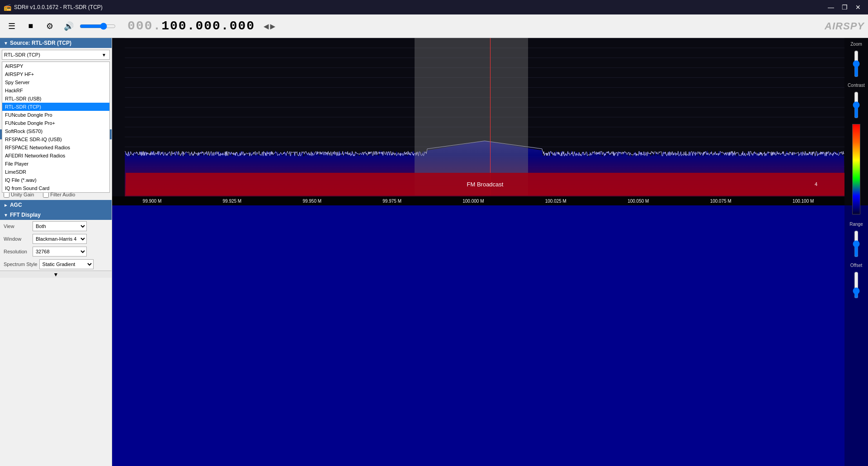 The image size is (868, 466). Describe the element at coordinates (856, 169) in the screenshot. I see `color-scale-bar` at that location.